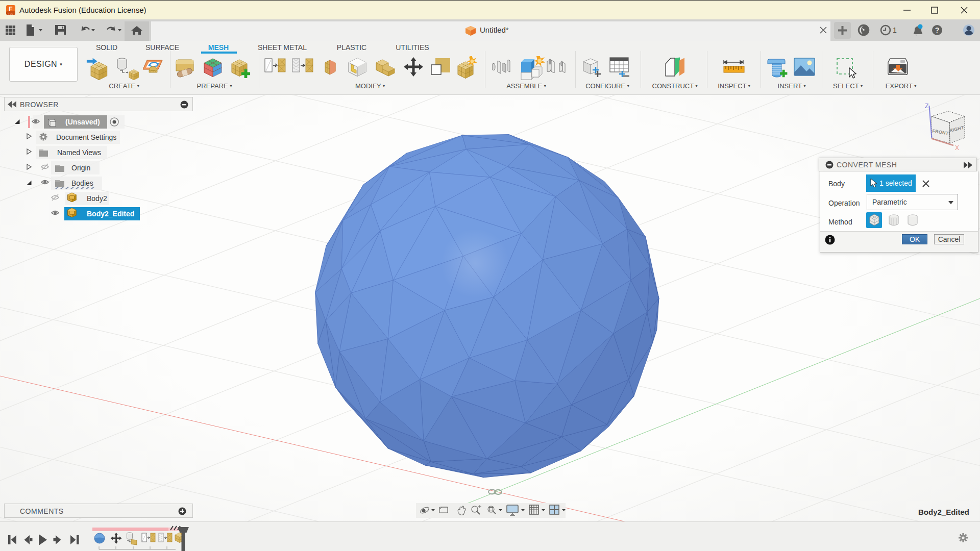 The image size is (980, 551). What do you see at coordinates (83, 183) in the screenshot?
I see `svg-text: Bodies` at bounding box center [83, 183].